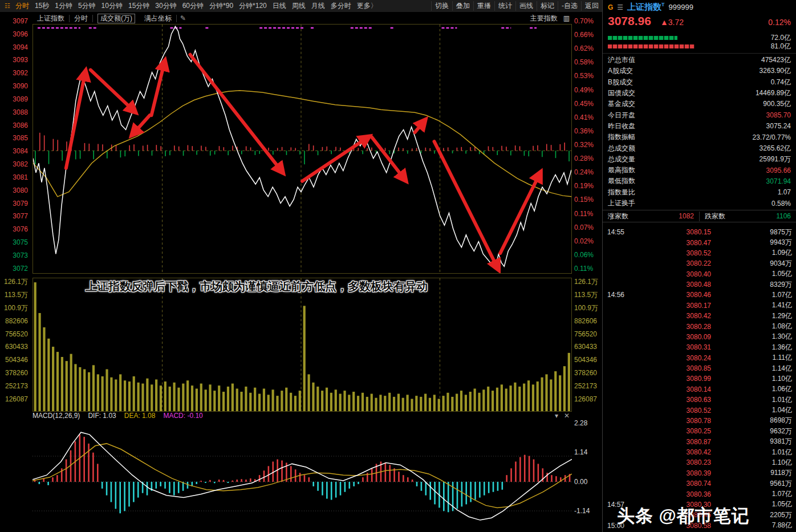 This screenshot has width=796, height=532. Describe the element at coordinates (699, 389) in the screenshot. I see `tick-row: 3080.141.06亿` at that location.